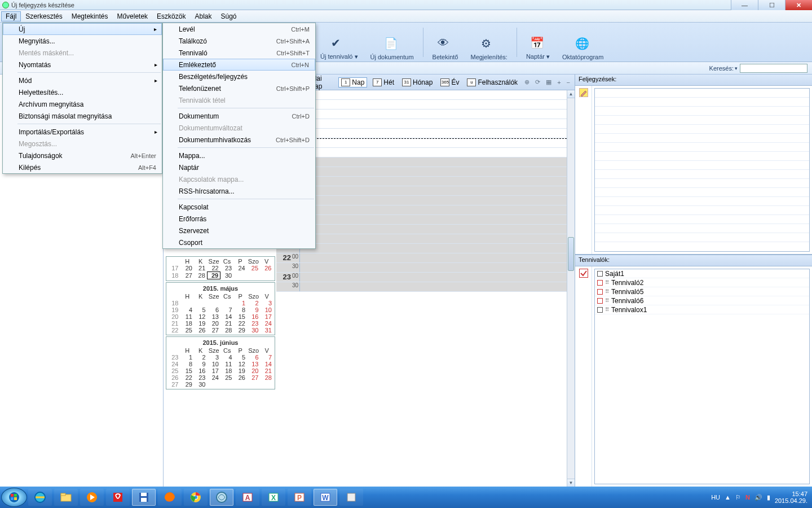 This screenshot has width=812, height=508. I want to click on maximize-button, so click(771, 5).